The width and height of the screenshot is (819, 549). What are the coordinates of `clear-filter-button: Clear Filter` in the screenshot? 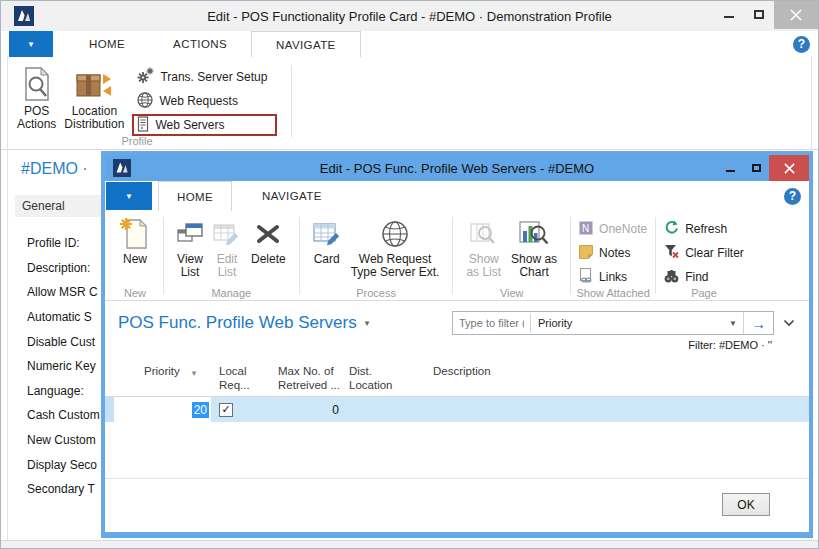 It's located at (704, 253).